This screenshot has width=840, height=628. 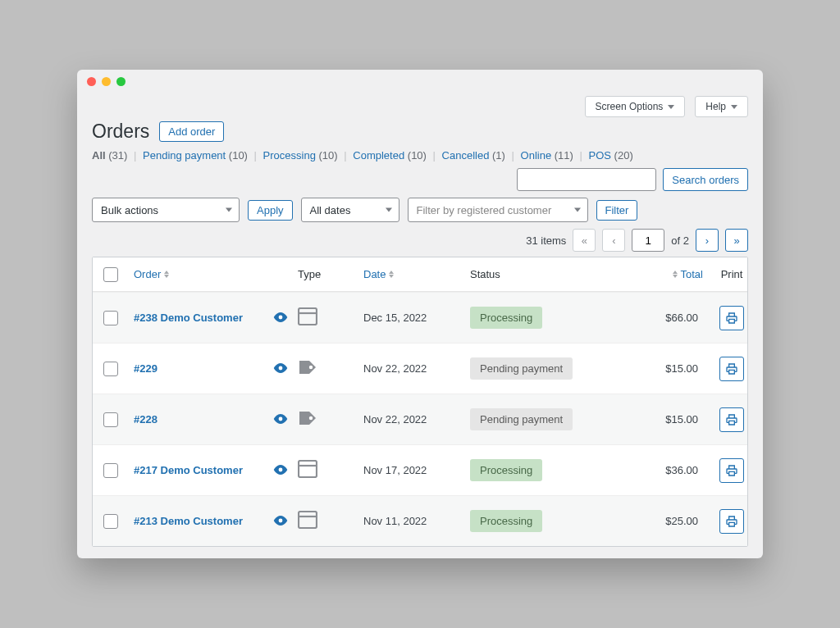 I want to click on window-titlebar, so click(x=420, y=81).